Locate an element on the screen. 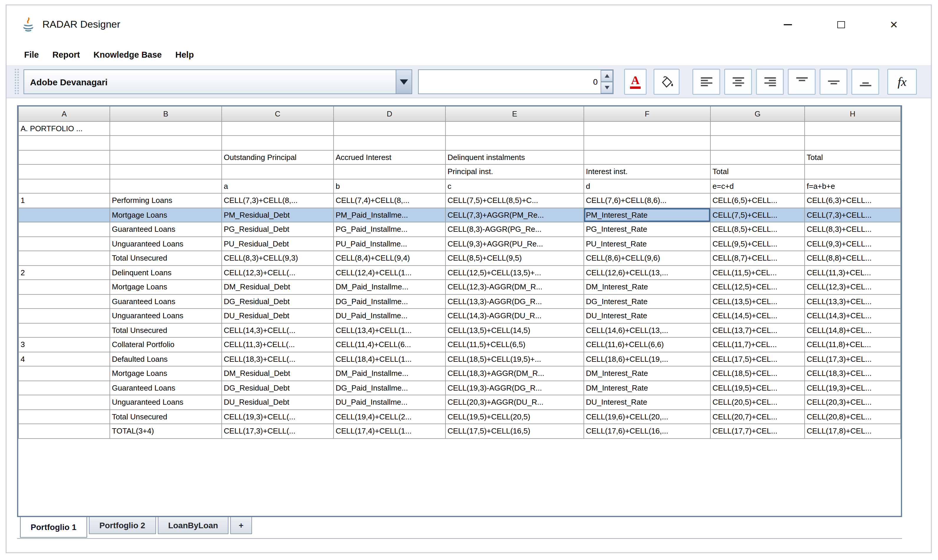  cell-G7: CELL(7,5)+CELL... is located at coordinates (757, 215).